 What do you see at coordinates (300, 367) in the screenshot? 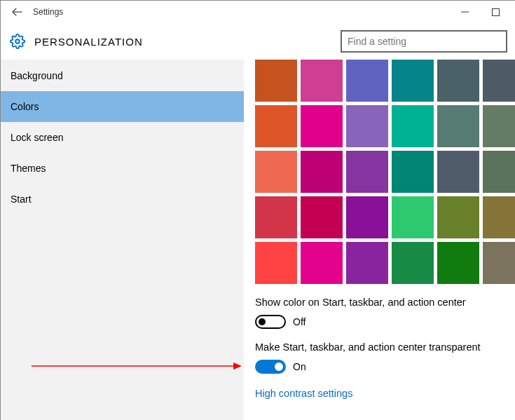
I see `transparent-toggle-state: On` at bounding box center [300, 367].